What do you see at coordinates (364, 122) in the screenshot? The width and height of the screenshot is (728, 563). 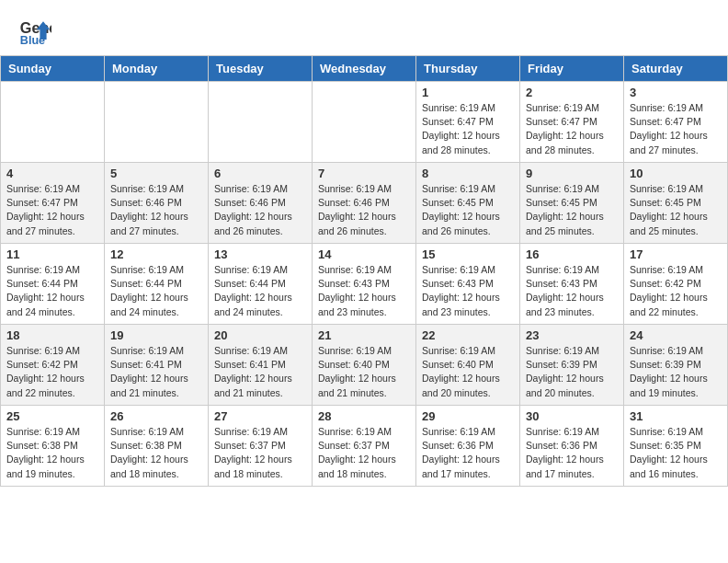 I see `calendar-week-1: 1Sunrise: 6:19 AM Sunset: 6:47 PM Daylig…` at bounding box center [364, 122].